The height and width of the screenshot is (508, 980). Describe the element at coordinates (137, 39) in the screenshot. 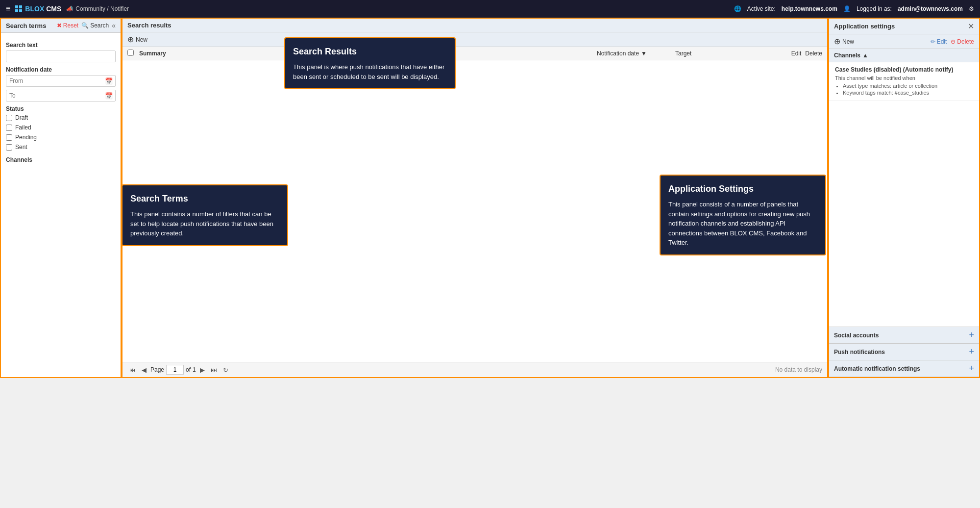

I see `new-notification-button: ⊕ New` at that location.